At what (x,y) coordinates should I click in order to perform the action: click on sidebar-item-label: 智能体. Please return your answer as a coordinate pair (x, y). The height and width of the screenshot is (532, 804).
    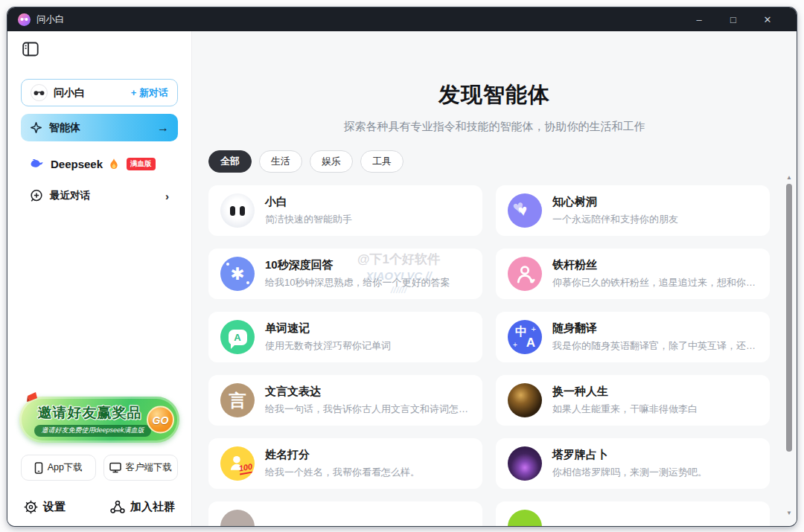
    Looking at the image, I should click on (65, 128).